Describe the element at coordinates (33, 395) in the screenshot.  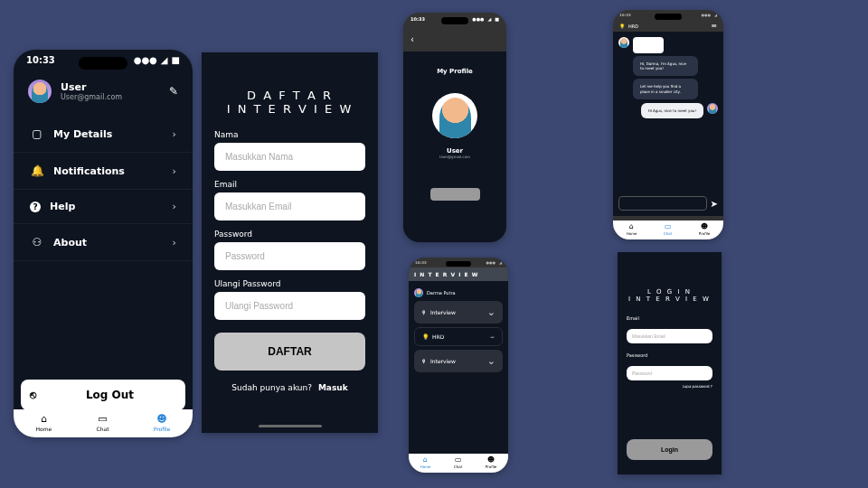
I see `logout-icon: ⎋` at that location.